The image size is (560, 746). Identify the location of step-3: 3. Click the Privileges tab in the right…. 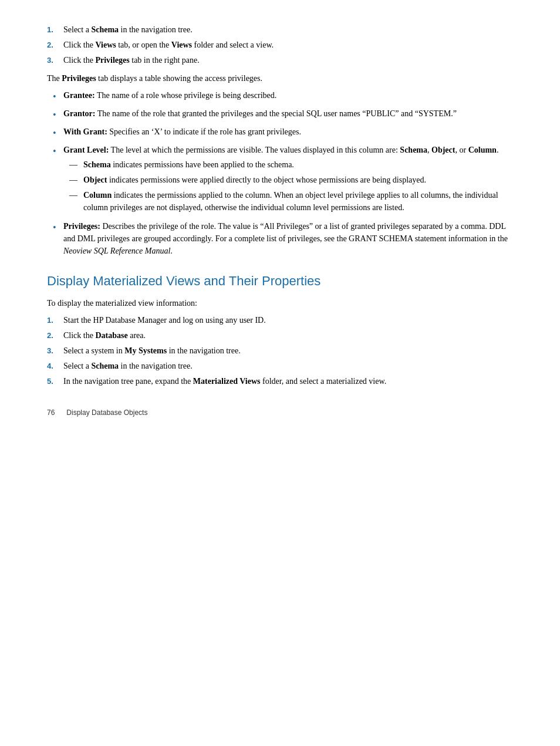
(280, 60).